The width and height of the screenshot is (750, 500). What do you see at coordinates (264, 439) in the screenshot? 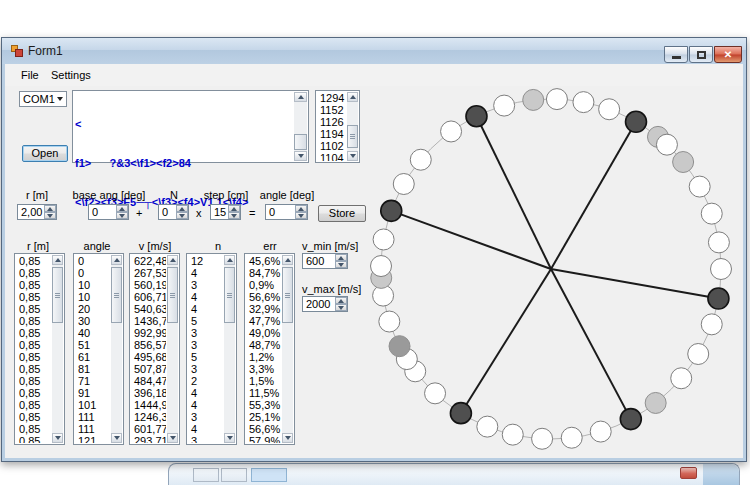
I see `list-item: 57,9%` at bounding box center [264, 439].